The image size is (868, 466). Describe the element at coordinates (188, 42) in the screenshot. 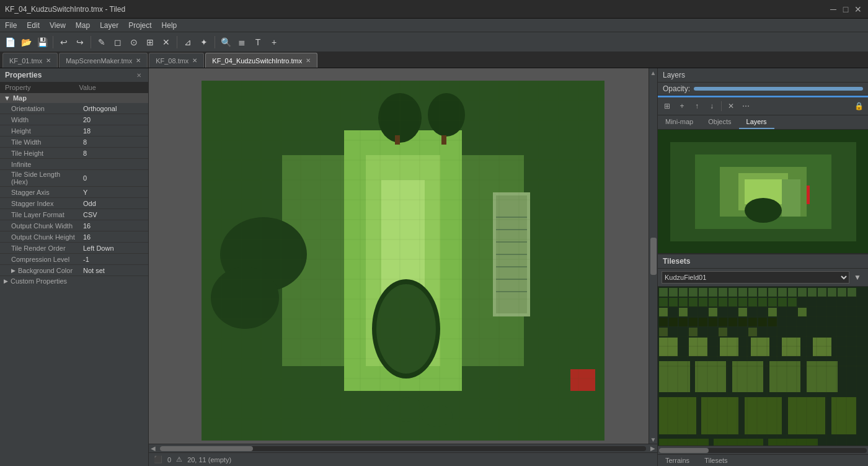

I see `select-tool: ⊿` at that location.